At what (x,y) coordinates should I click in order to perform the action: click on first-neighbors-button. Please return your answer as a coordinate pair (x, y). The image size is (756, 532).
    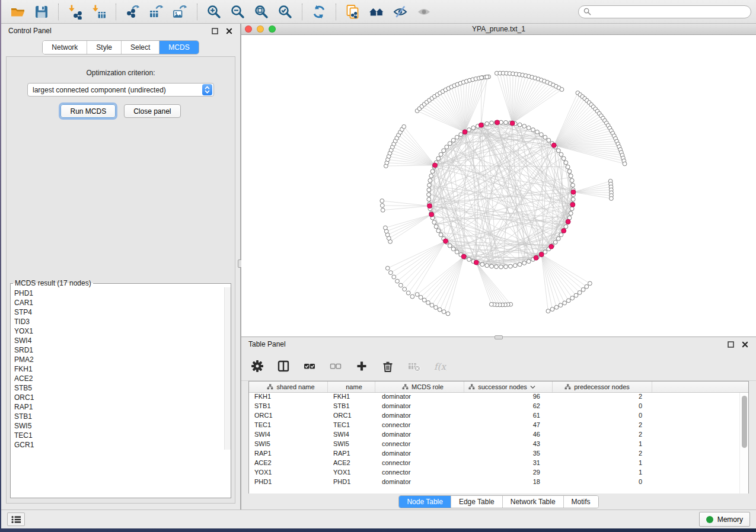
    Looking at the image, I should click on (377, 12).